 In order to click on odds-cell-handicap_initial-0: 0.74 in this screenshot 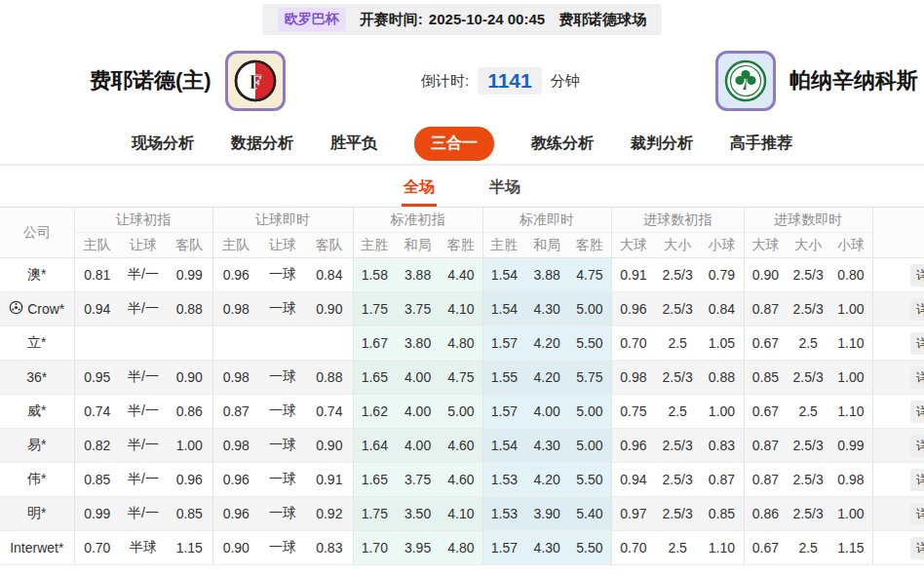, I will do `click(97, 411)`.